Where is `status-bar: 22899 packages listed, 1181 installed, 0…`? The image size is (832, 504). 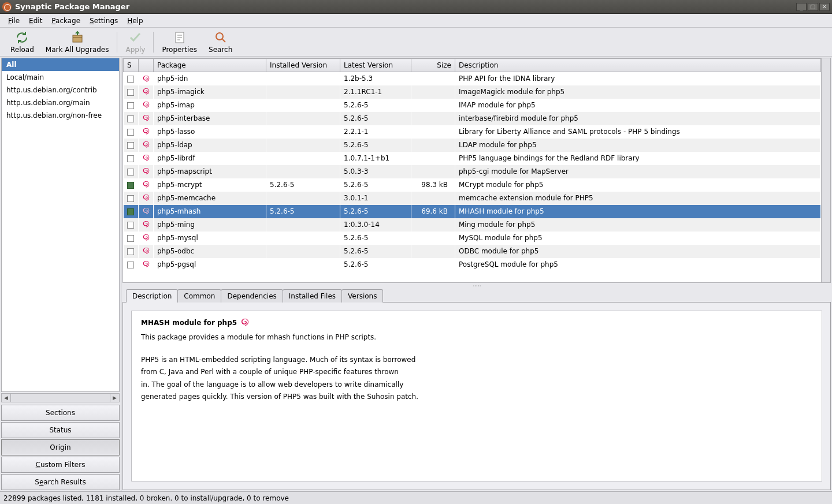 status-bar: 22899 packages listed, 1181 installed, 0… is located at coordinates (416, 498).